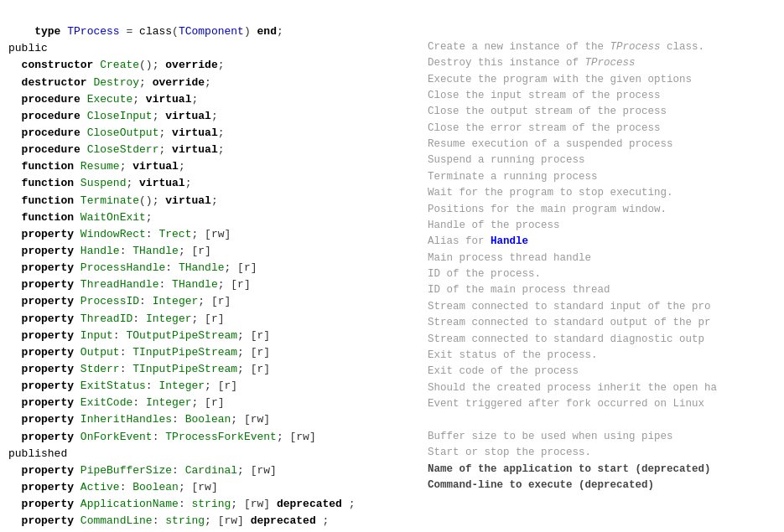 The image size is (784, 532). Describe the element at coordinates (602, 80) in the screenshot. I see `comment-5: Execute the program with the given optio…` at that location.